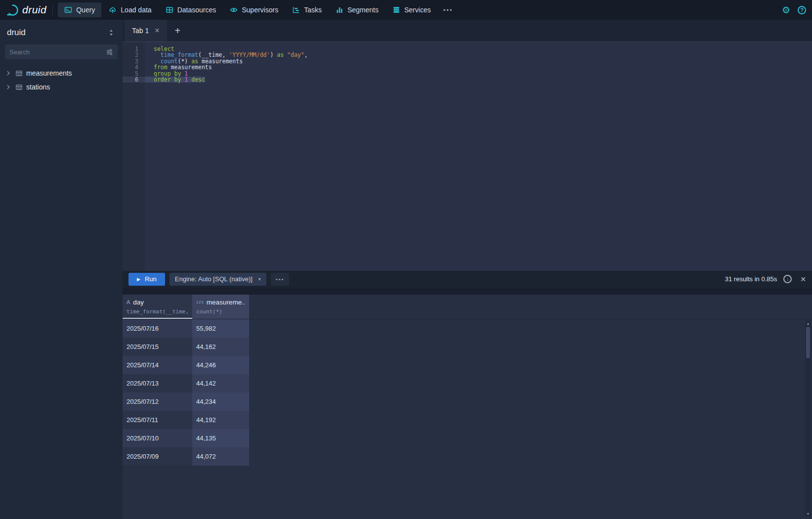 The height and width of the screenshot is (519, 812). I want to click on filter-icon, so click(110, 52).